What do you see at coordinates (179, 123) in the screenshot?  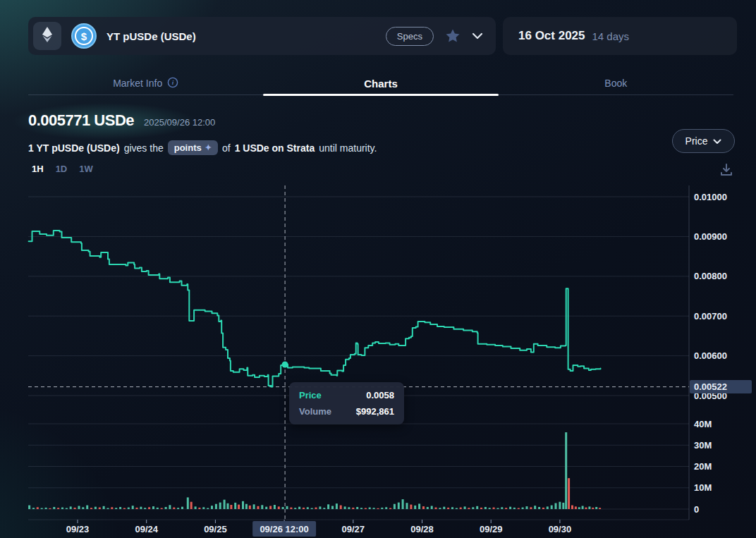 I see `price-timestamp: 2025/09/26 12:00` at bounding box center [179, 123].